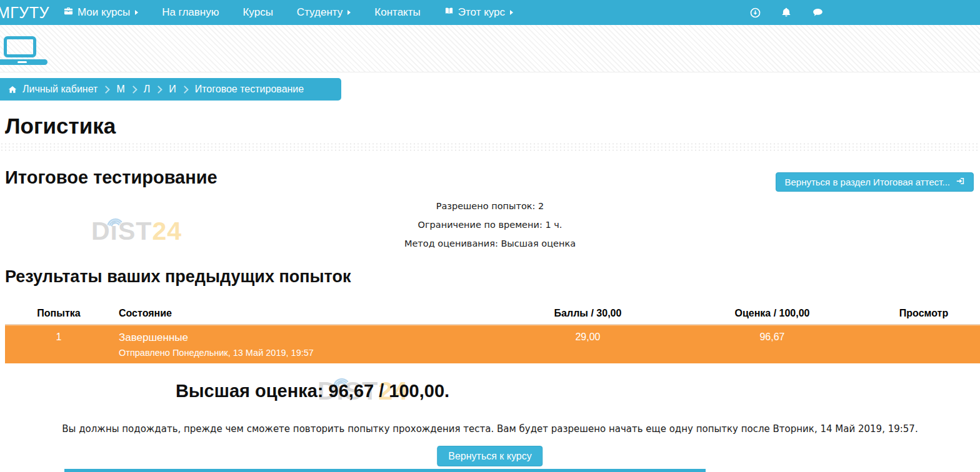  Describe the element at coordinates (492, 313) in the screenshot. I see `table-header-row: Попытка Состояние Баллы / 30,00 Оценка /…` at that location.